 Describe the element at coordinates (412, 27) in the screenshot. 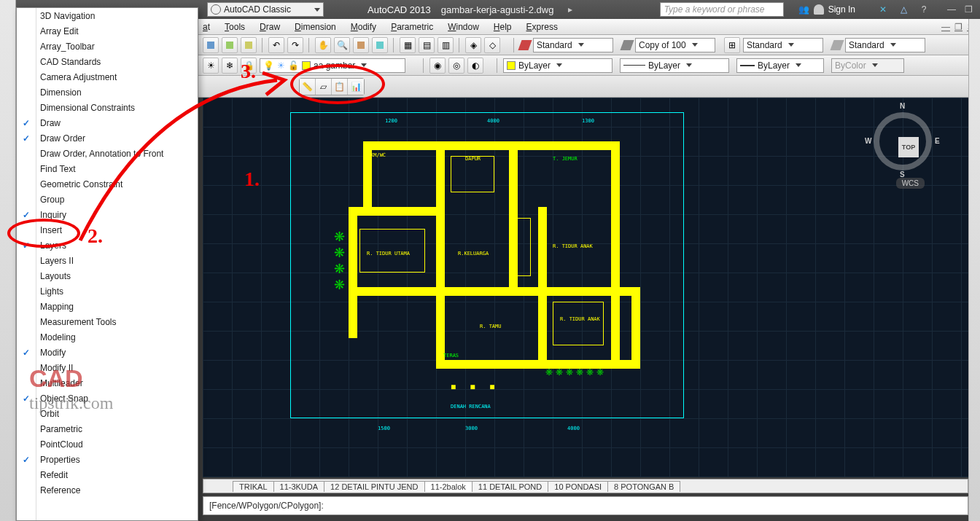

I see `menu-parametric: Parametric` at that location.